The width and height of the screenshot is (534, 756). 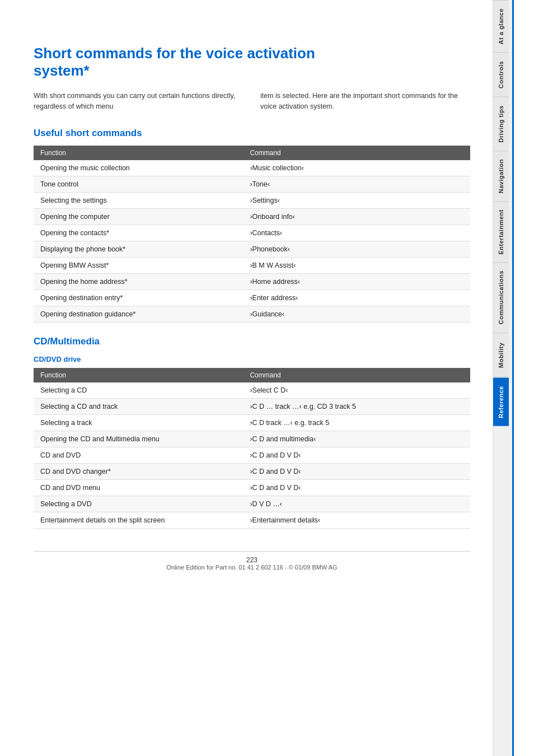 I want to click on intro-section: With short commands you can carry out ce…, so click(x=252, y=101).